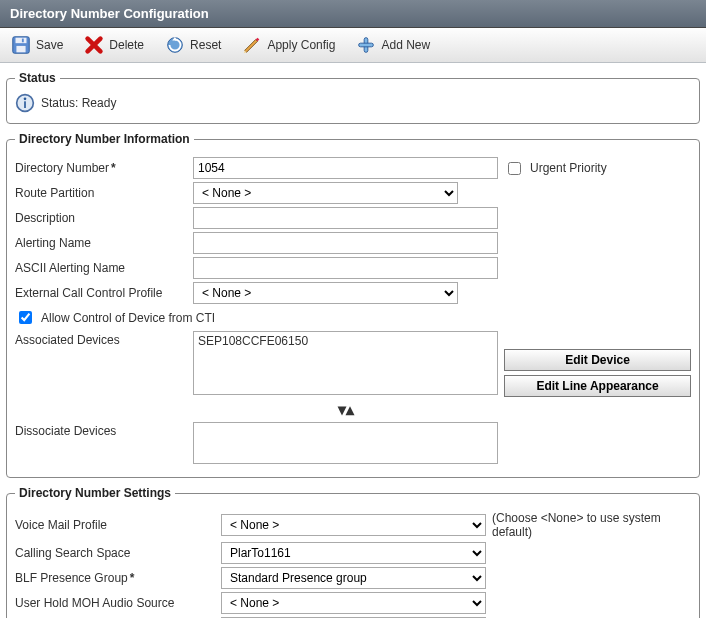  Describe the element at coordinates (301, 45) in the screenshot. I see `apply-label: Apply Config` at that location.